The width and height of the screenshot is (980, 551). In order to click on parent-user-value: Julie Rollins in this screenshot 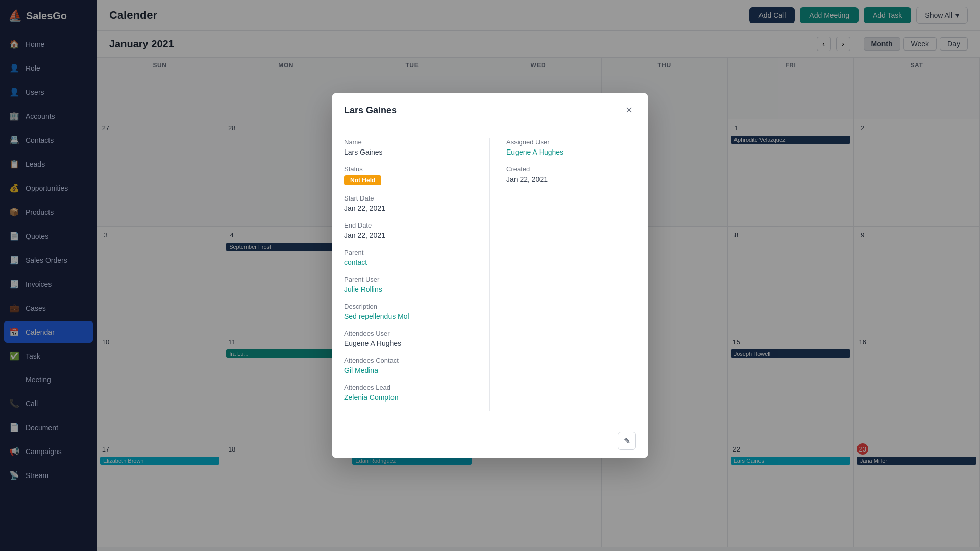, I will do `click(408, 289)`.